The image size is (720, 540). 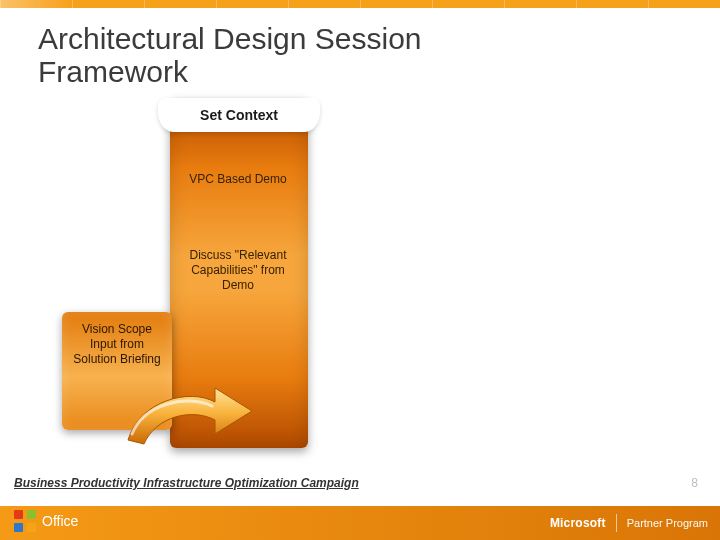 What do you see at coordinates (298, 55) in the screenshot?
I see `slide-title: Architectural Design Session Framework` at bounding box center [298, 55].